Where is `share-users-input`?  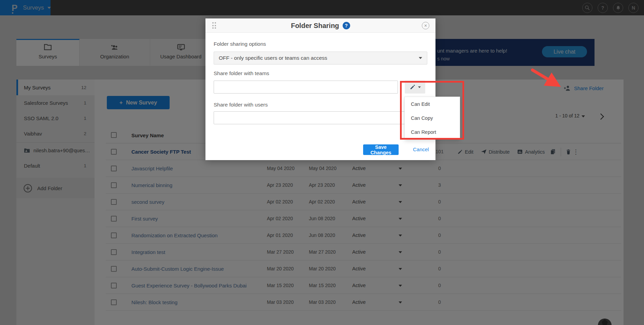
share-users-input is located at coordinates (320, 118).